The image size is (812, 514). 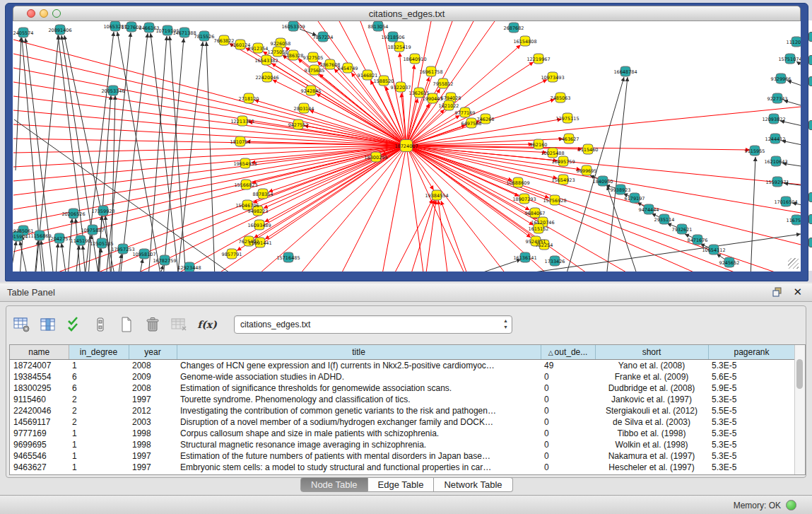 I want to click on show-columns-icon, so click(x=48, y=325).